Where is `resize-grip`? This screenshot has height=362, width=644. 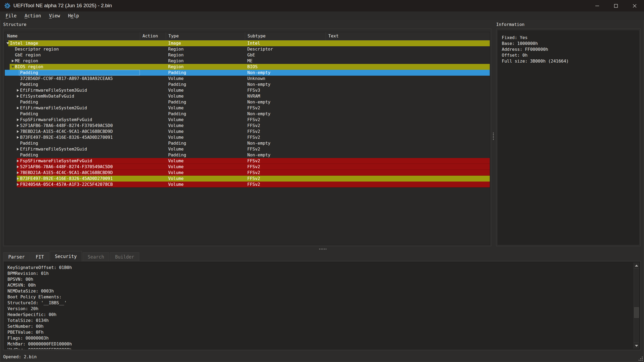 resize-grip is located at coordinates (640, 358).